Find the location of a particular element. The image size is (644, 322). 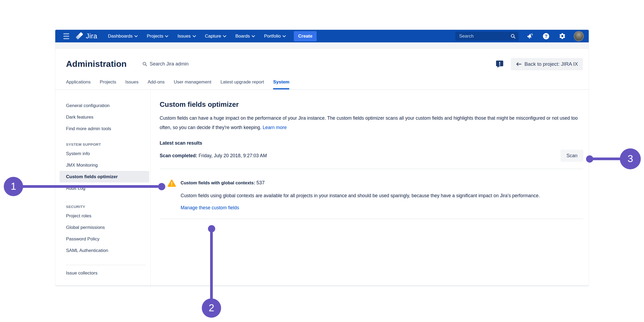

top-navigation-bar: Jira Dashboards Projects Issues Capture … is located at coordinates (322, 36).